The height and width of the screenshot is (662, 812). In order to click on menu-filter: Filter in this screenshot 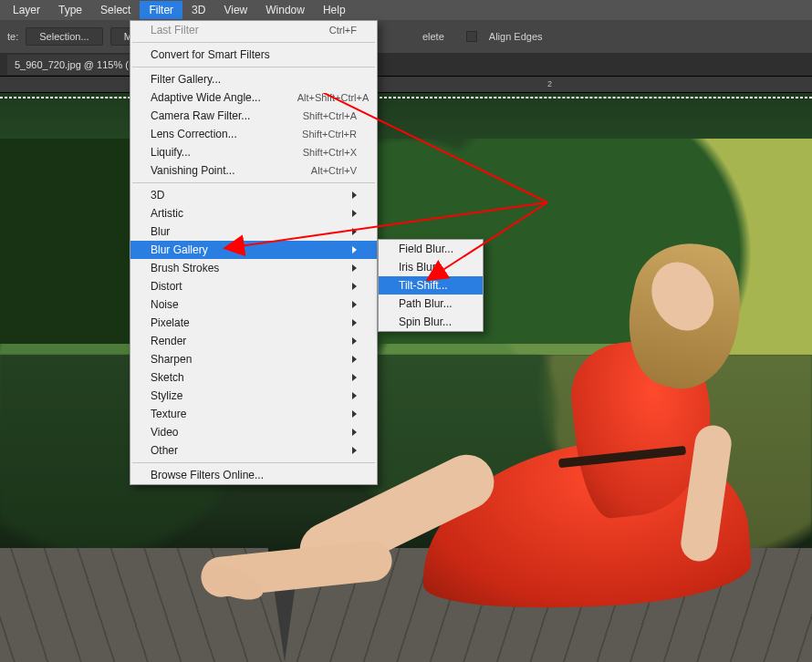, I will do `click(161, 10)`.